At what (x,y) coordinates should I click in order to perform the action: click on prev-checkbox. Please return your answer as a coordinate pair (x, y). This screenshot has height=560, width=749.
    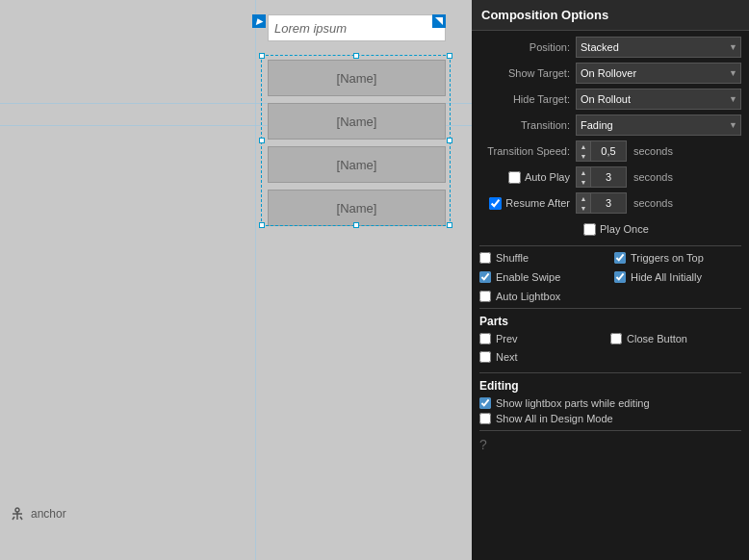
    Looking at the image, I should click on (485, 339).